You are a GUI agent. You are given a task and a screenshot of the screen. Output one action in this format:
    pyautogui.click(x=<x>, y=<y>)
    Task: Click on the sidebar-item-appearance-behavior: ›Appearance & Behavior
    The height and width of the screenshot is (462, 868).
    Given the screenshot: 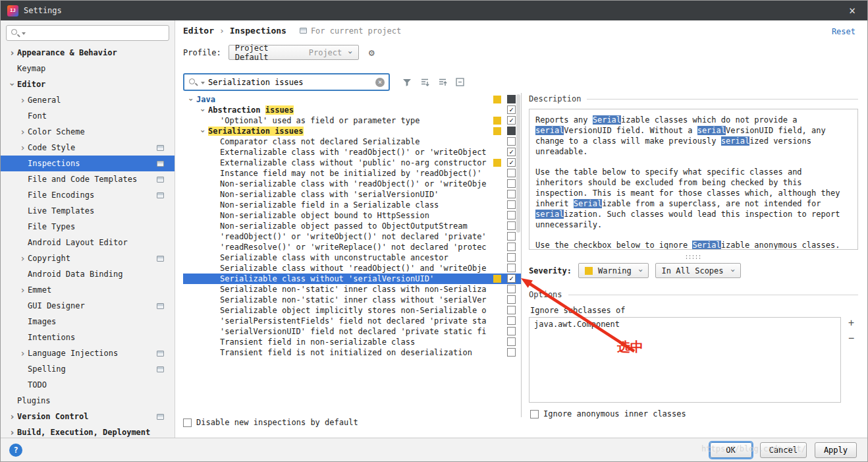 What is the action you would take?
    pyautogui.click(x=88, y=53)
    